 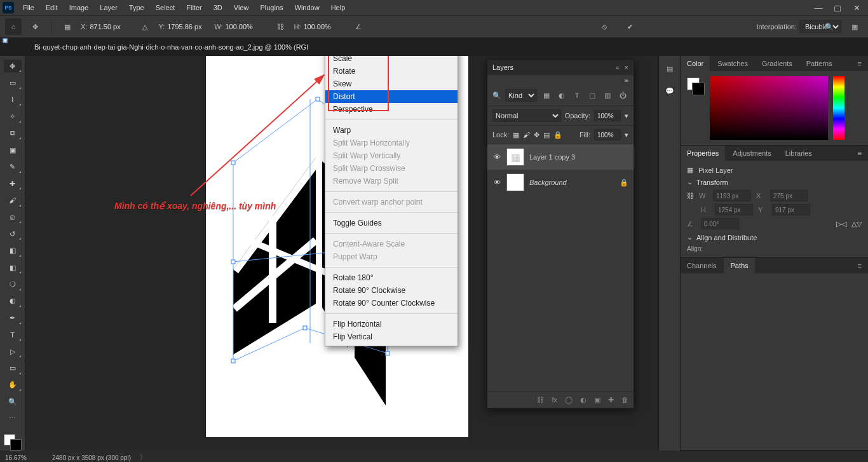 I want to click on status-menu-icon: 〉, so click(x=143, y=458).